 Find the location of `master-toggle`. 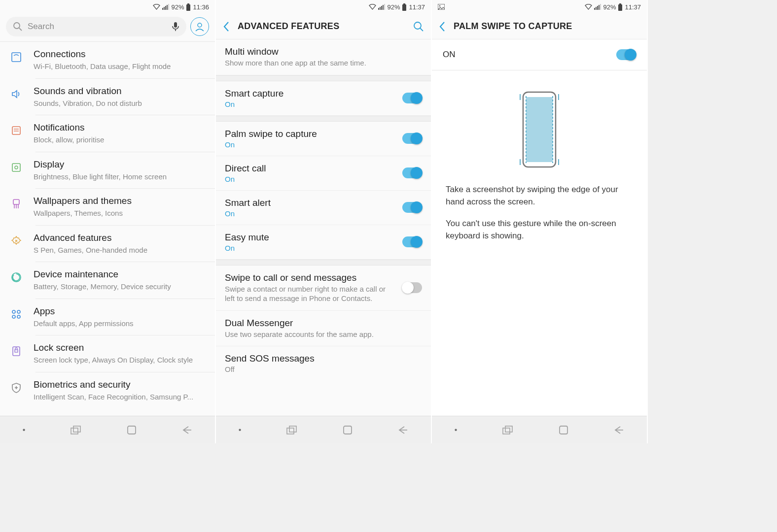

master-toggle is located at coordinates (626, 55).